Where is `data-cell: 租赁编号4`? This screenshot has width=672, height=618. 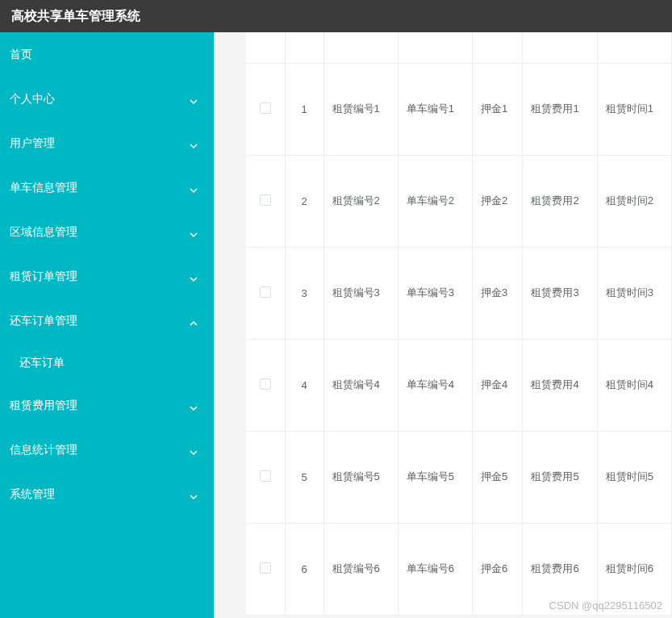
data-cell: 租赁编号4 is located at coordinates (361, 385).